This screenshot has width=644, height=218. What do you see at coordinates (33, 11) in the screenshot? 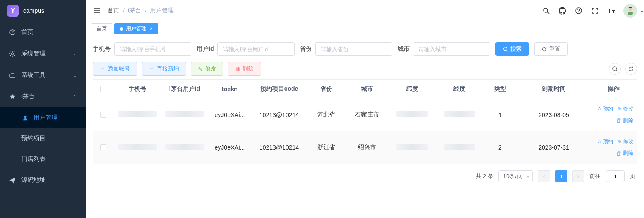
I see `brand-title: campus` at bounding box center [33, 11].